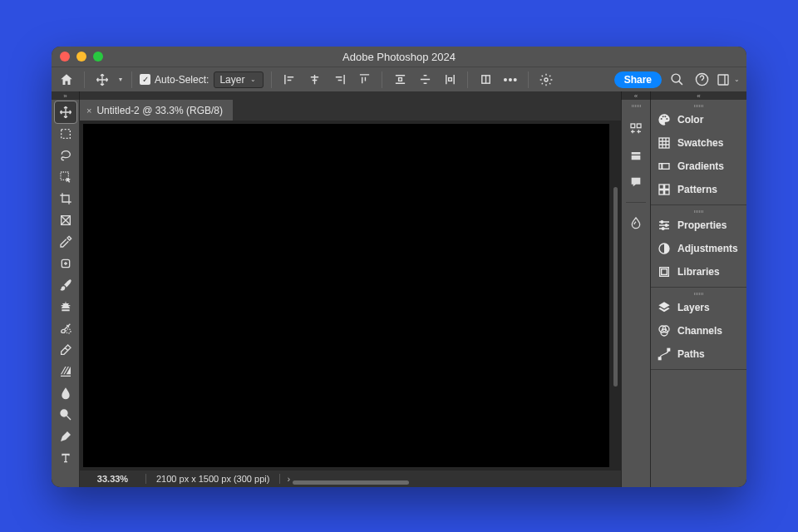 This screenshot has height=532, width=798. What do you see at coordinates (698, 293) in the screenshot?
I see `panels-column: ColorSwatchesGradientsPatternsProperties…` at bounding box center [698, 293].